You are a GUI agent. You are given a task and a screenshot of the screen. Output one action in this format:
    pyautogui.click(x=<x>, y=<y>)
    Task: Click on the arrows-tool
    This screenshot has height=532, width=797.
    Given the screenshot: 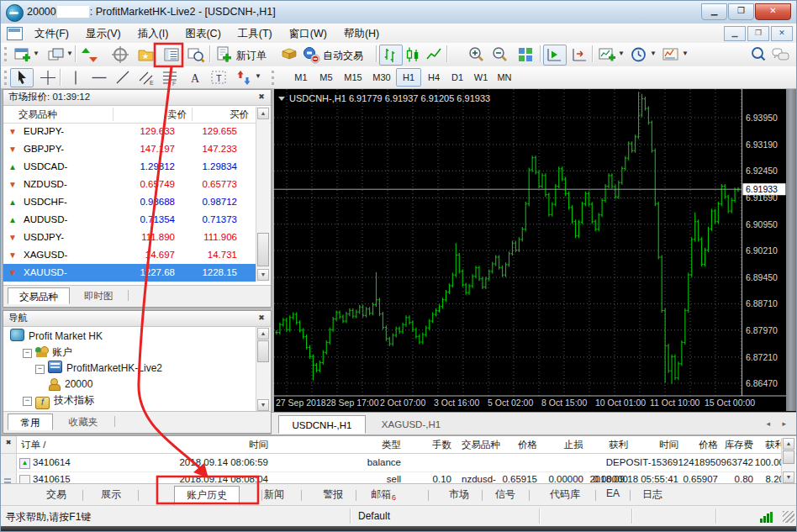 What is the action you would take?
    pyautogui.click(x=245, y=77)
    